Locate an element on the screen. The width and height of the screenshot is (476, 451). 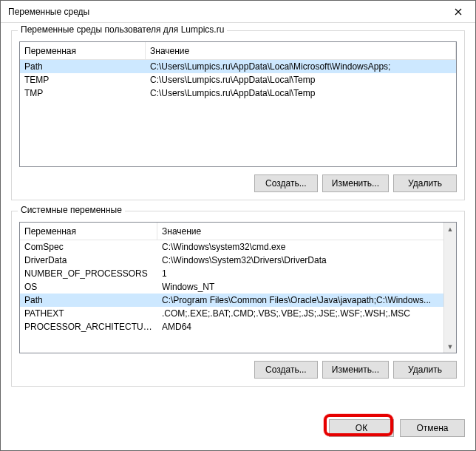
close-icon is located at coordinates (458, 12).